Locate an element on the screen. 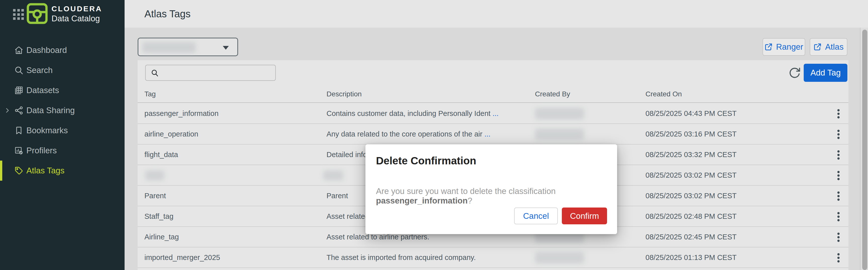 This screenshot has width=868, height=270. sidebar-item-data-sharing: Data Sharing is located at coordinates (62, 110).